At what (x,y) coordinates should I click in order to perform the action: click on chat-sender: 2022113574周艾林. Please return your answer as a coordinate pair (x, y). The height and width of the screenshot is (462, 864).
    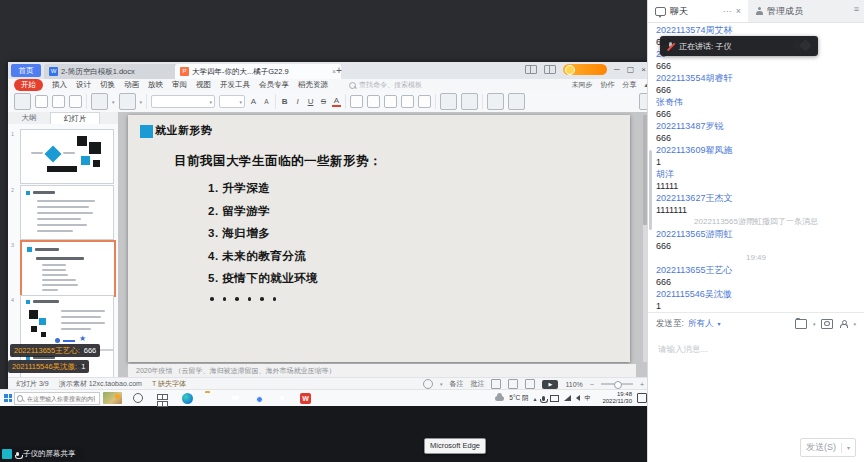
    Looking at the image, I should click on (760, 30).